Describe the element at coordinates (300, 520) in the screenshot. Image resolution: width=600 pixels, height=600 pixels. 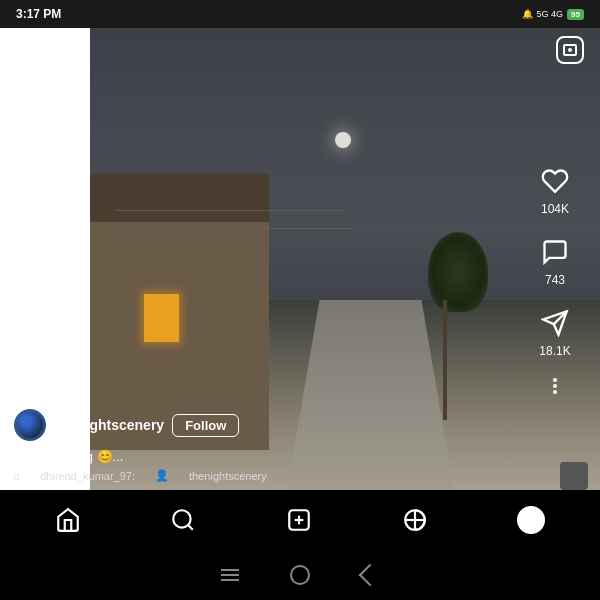
I see `nav-icons` at that location.